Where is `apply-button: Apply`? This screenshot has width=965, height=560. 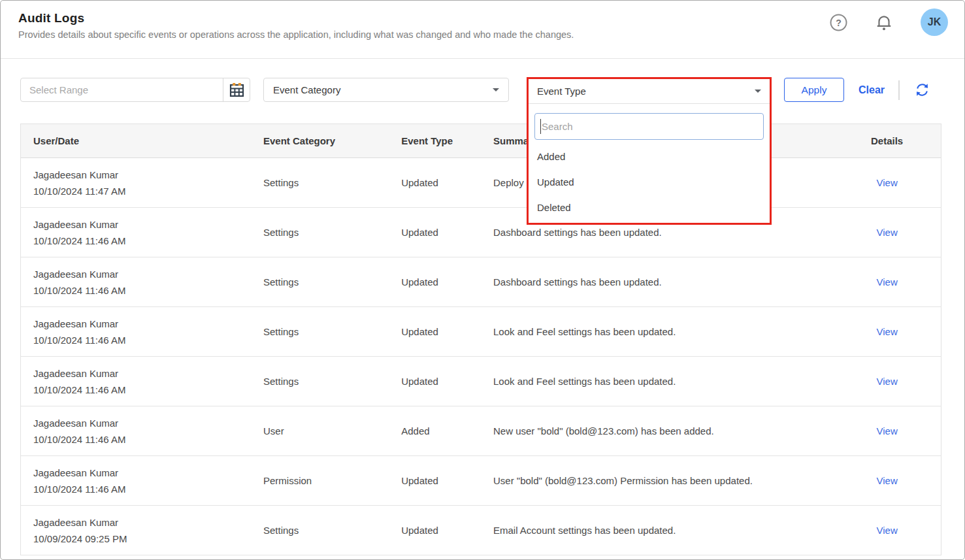 apply-button: Apply is located at coordinates (814, 90).